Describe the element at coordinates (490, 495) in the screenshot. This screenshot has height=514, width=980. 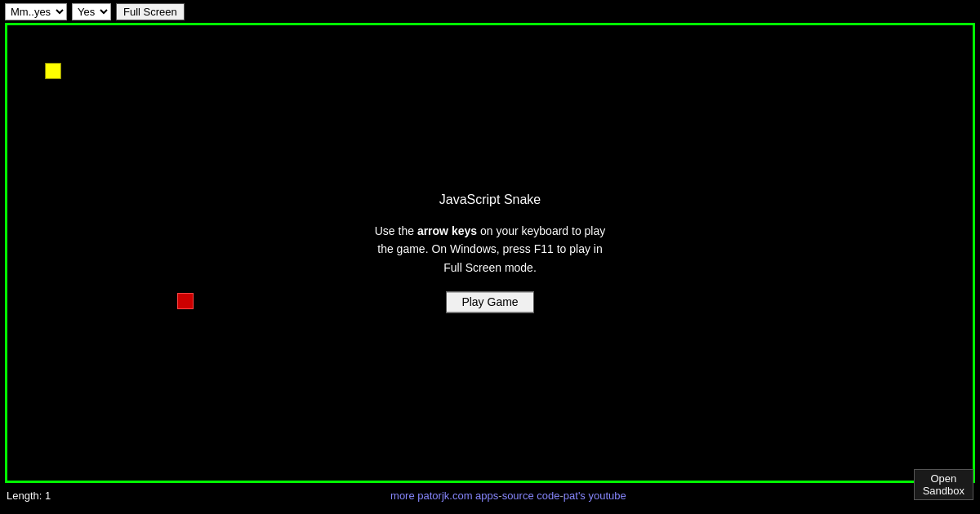
I see `footer: Length: 1 more patorjk.com apps - source…` at that location.